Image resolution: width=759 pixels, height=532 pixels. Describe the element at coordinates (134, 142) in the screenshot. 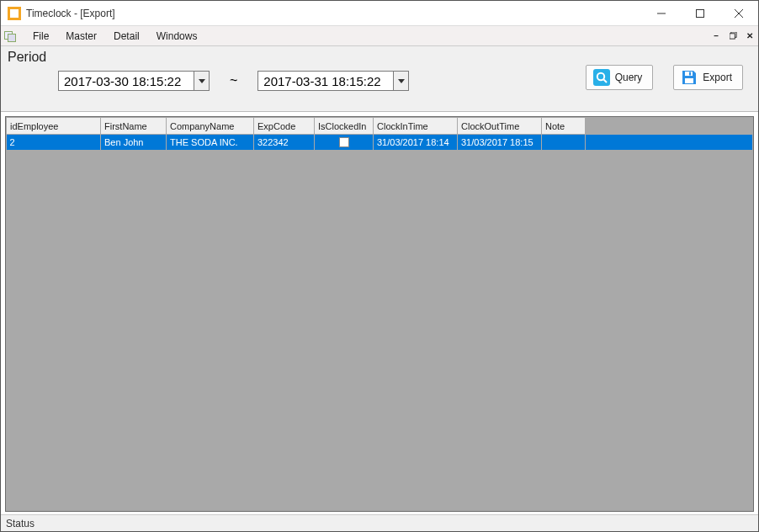

I see `cell-firstname: Ben John` at that location.